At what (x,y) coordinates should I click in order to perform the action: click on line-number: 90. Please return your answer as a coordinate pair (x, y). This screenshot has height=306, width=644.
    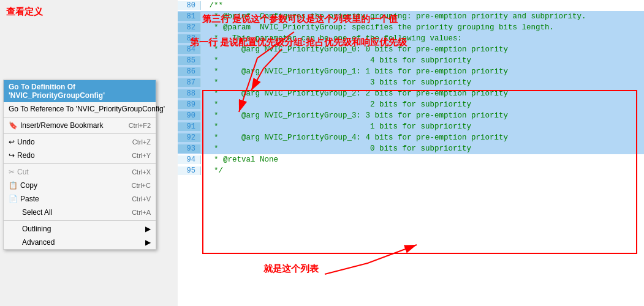
    Looking at the image, I should click on (189, 116).